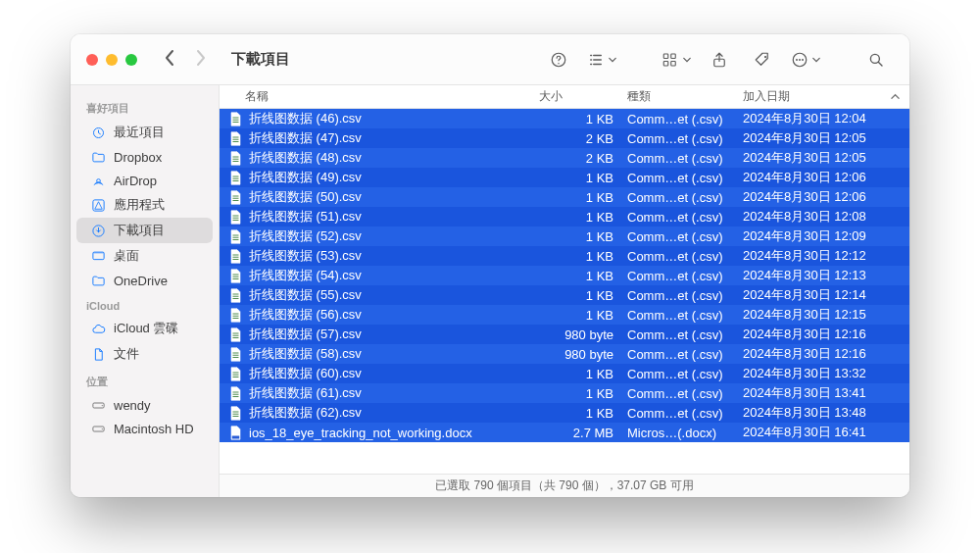 This screenshot has height=553, width=980. I want to click on file-row: 折线图数据 (56).csv1 KBComm…et (.csv)2024年8月3…, so click(564, 315).